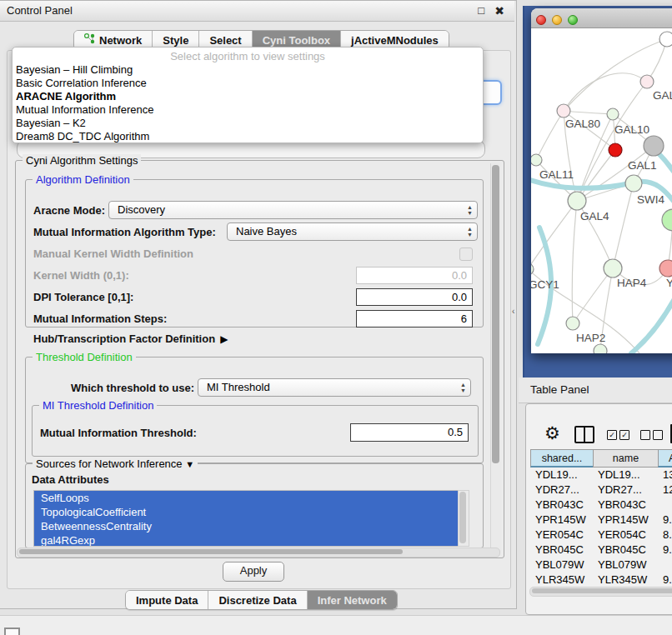 Image resolution: width=672 pixels, height=635 pixels. I want to click on attribute-item-selected: TopologicalCoefficient, so click(246, 512).